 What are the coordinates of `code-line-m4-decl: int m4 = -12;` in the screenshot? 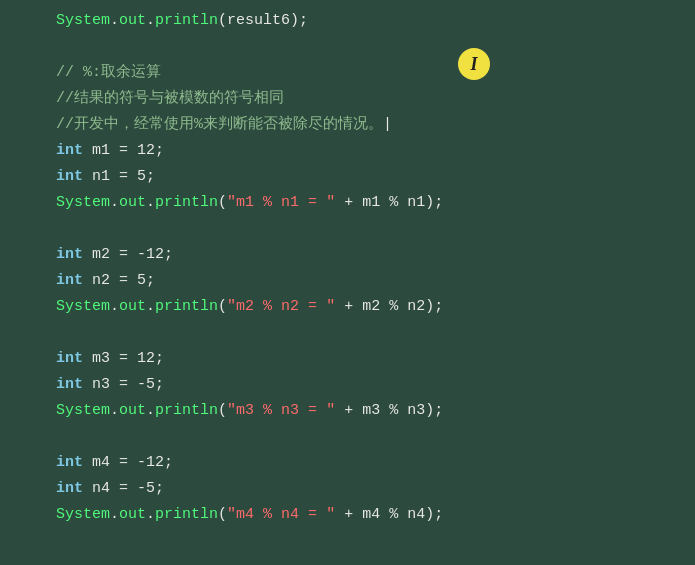 It's located at (358, 463).